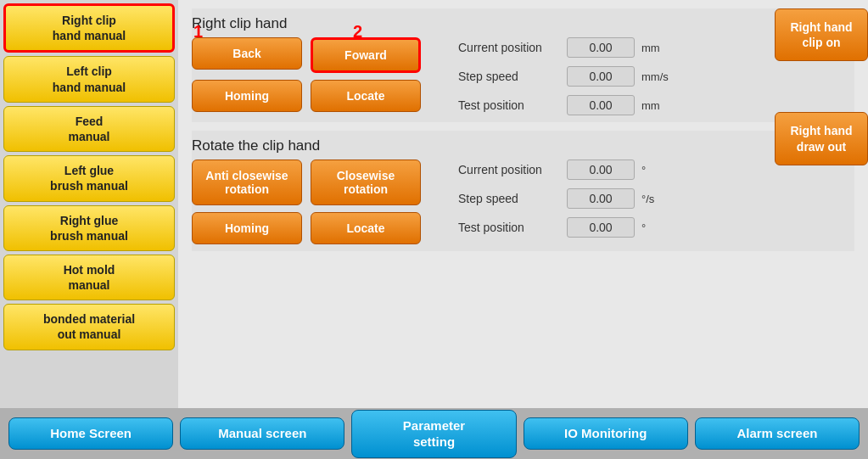  Describe the element at coordinates (601, 199) in the screenshot. I see `section2-step-speed-input` at that location.